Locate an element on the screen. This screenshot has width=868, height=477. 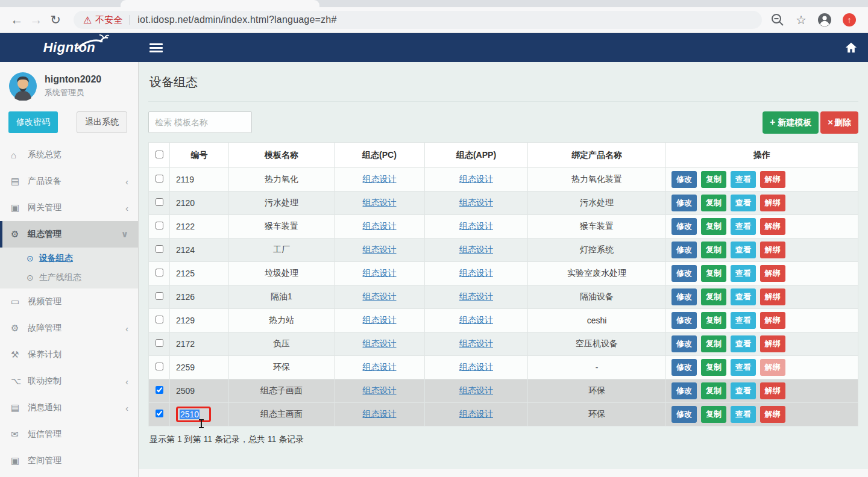
table-row: 2129 热力站 组态设计 组态设计 ceshi 修改 复制 查看 解绑 is located at coordinates (504, 320).